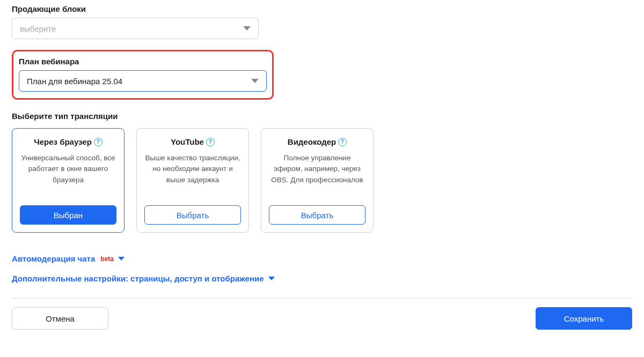  Describe the element at coordinates (322, 21) in the screenshot. I see `selling-blocks-field: Продающие блоки выберите` at that location.